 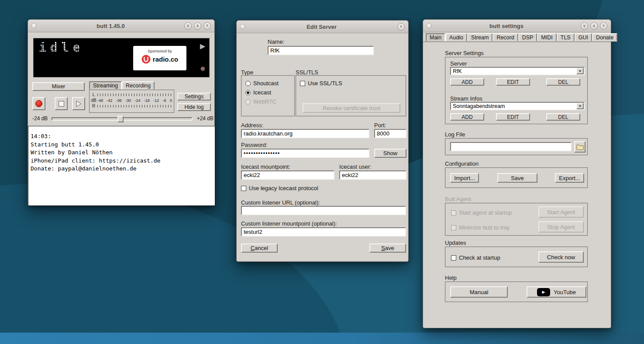 I want to click on youtube-button: ▶ YouTube, so click(x=556, y=292).